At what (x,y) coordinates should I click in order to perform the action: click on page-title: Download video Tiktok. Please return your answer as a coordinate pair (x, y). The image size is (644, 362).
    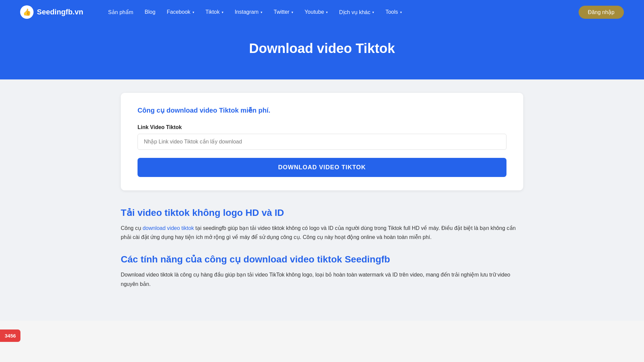
    Looking at the image, I should click on (322, 48).